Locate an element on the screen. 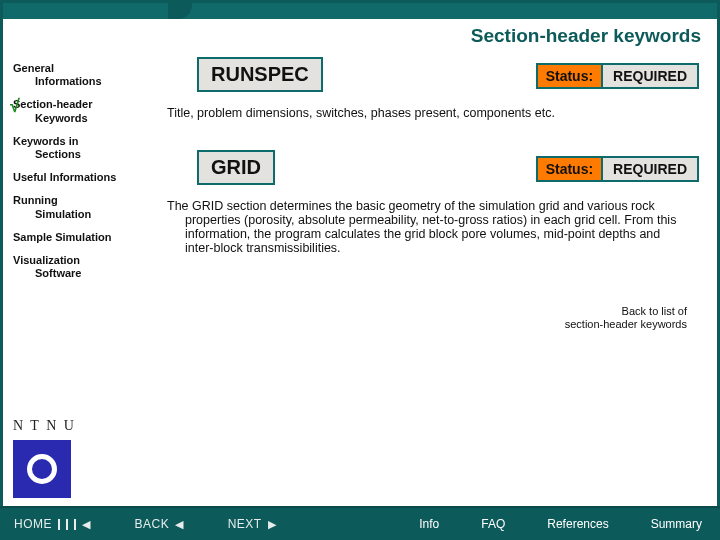 This screenshot has width=720, height=540. sidebar-item-label: Keywords in is located at coordinates (46, 141).